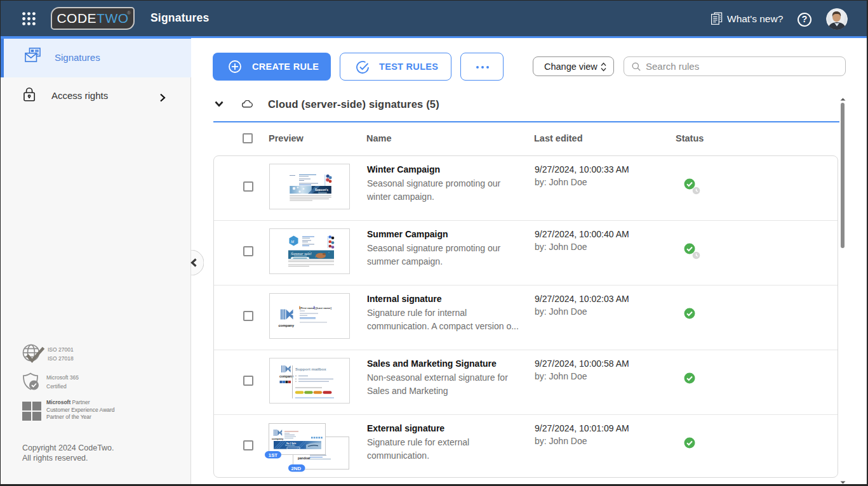 This screenshot has height=486, width=868. Describe the element at coordinates (311, 369) in the screenshot. I see `svg-text: Support mailbox` at that location.